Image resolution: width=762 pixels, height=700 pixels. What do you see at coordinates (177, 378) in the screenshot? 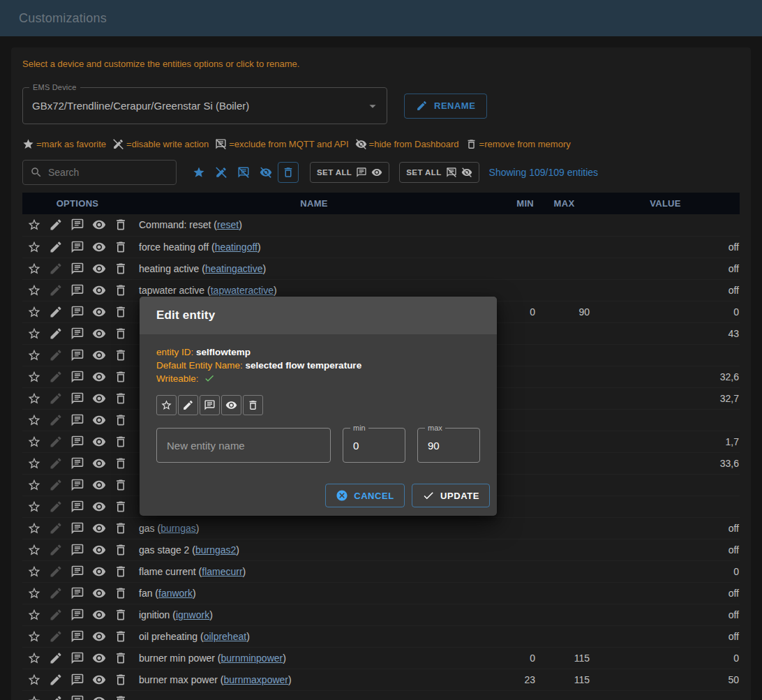
I see `writeable-label: Writeable:` at bounding box center [177, 378].